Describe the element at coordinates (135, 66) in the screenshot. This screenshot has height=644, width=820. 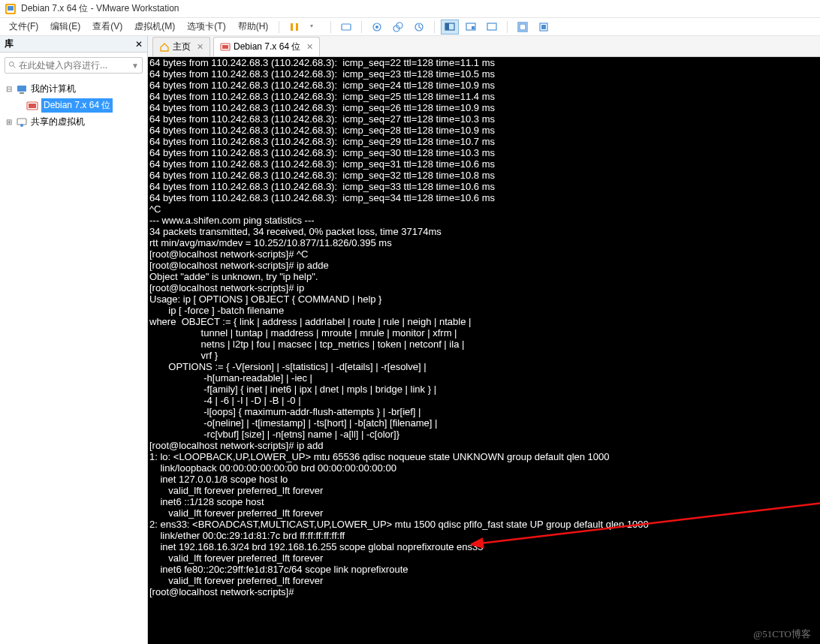
I see `chevron-down-icon: ▼` at that location.